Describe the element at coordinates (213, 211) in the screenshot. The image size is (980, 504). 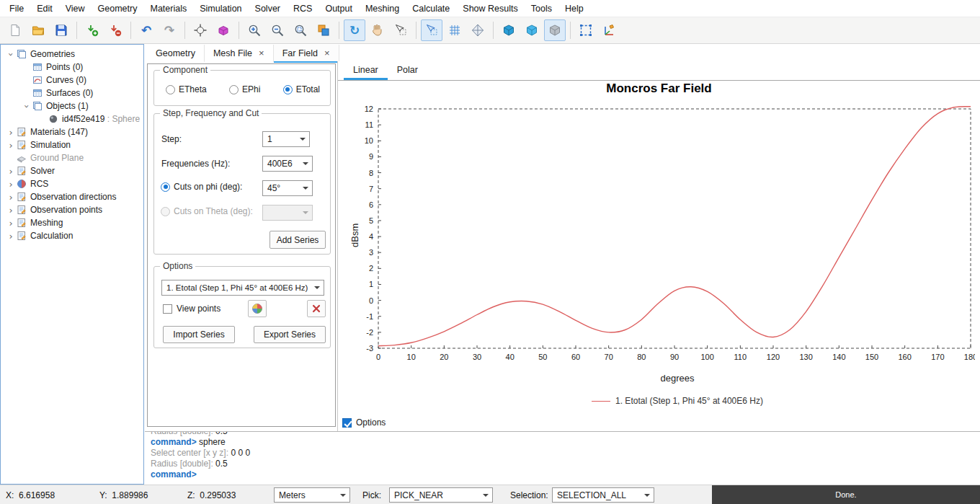
I see `cuts-on-theta-label: Cuts on Theta (deg):` at that location.